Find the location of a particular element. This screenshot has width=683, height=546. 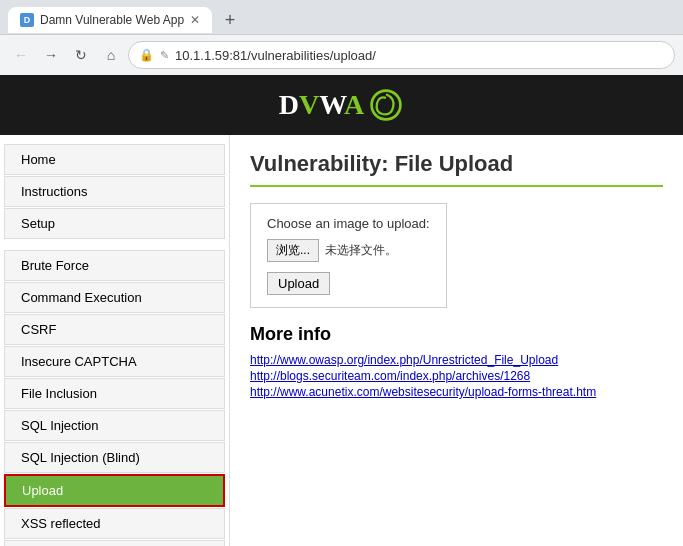

sidebar-item-setup: Setup is located at coordinates (114, 224).